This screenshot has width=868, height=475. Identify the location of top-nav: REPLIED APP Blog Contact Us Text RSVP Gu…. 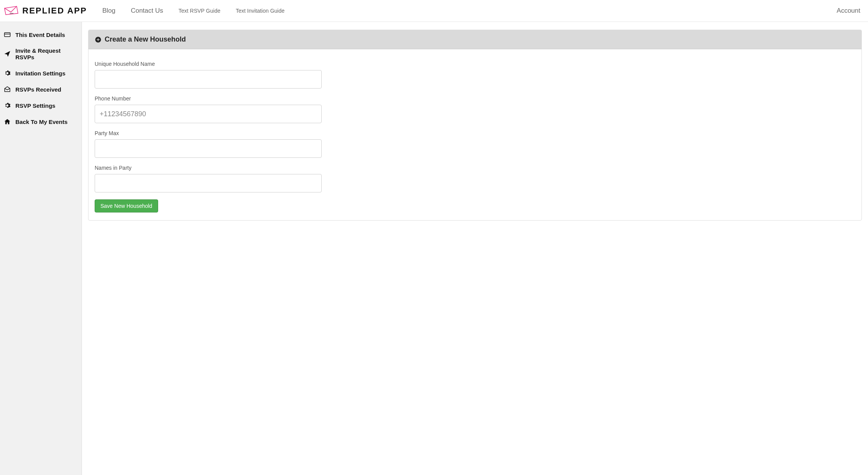
(434, 11).